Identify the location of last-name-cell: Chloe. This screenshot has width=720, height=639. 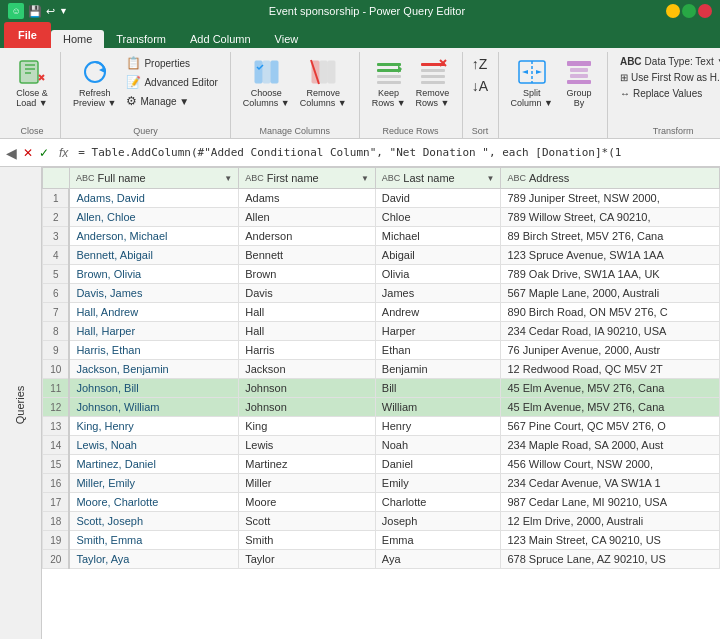
(438, 218).